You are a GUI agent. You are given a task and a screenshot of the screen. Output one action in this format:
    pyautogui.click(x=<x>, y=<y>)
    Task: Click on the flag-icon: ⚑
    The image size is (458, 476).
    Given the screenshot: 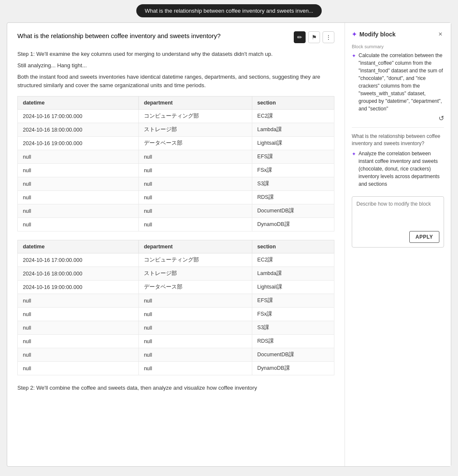 What is the action you would take?
    pyautogui.click(x=314, y=37)
    